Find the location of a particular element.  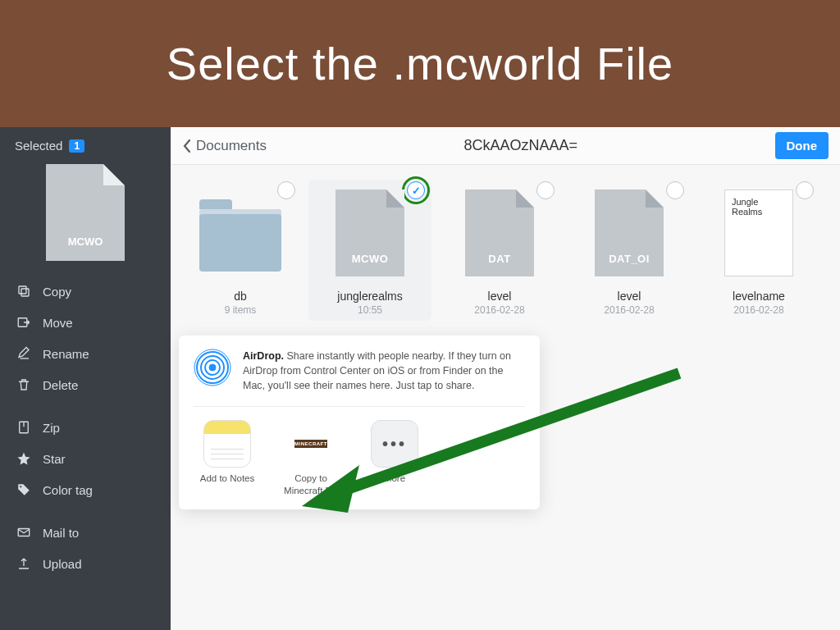

done-button: Done is located at coordinates (802, 146).